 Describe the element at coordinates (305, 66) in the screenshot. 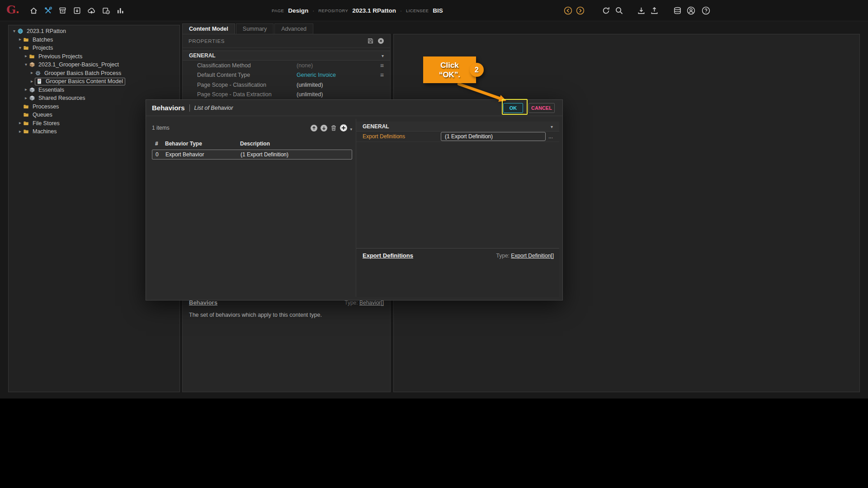

I see `property-value: (none)` at that location.